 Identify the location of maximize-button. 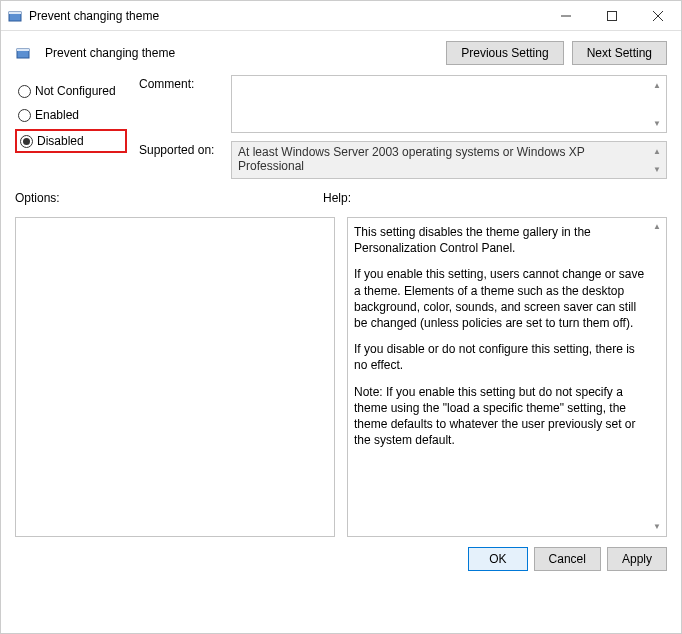
(612, 16).